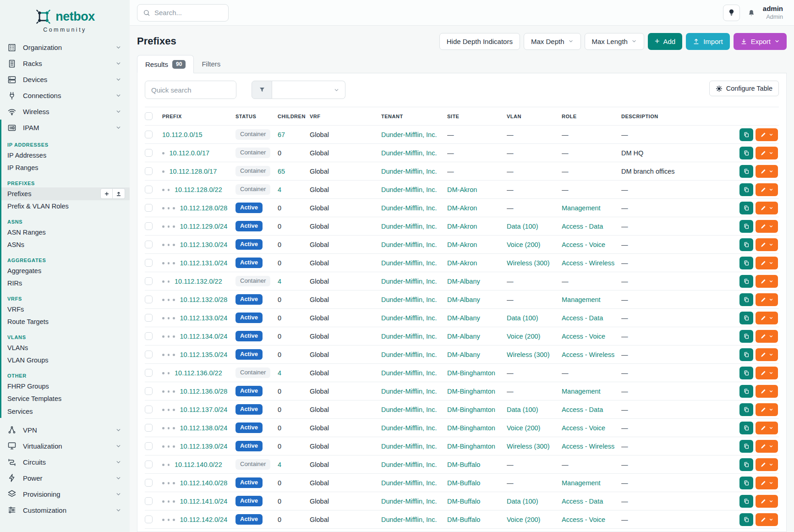  Describe the element at coordinates (204, 355) in the screenshot. I see `prefix-link: 10.112.135.0/24` at that location.